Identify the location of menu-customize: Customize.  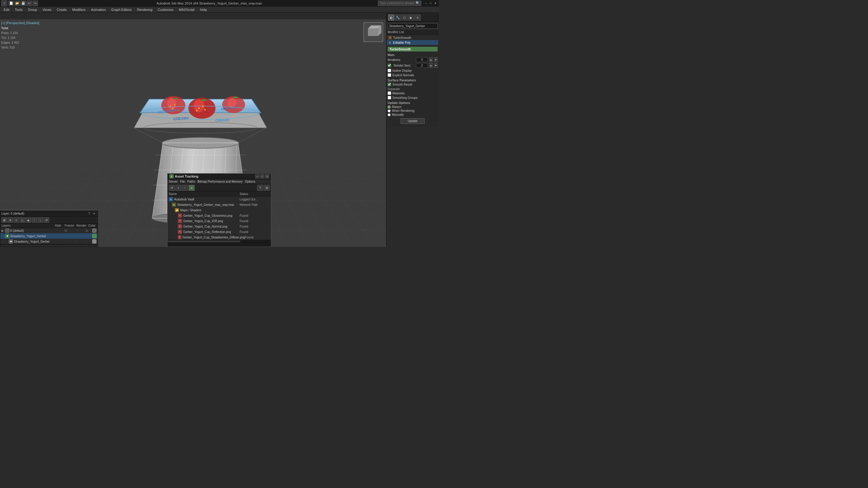
(166, 9).